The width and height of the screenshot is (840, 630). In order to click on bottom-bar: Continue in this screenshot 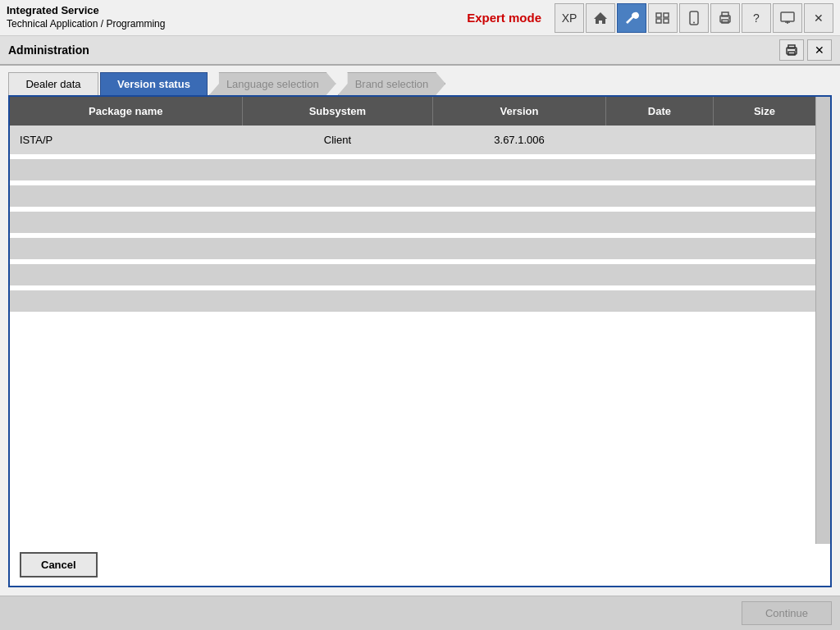, I will do `click(420, 613)`.